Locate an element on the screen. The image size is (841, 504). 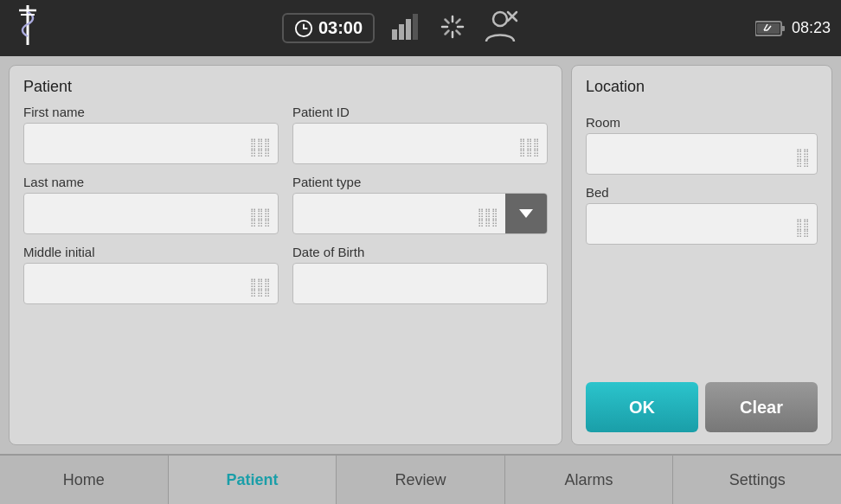
patient-type-text-area: ⣿⣿⣿⣿⣿⣿ is located at coordinates (400, 214).